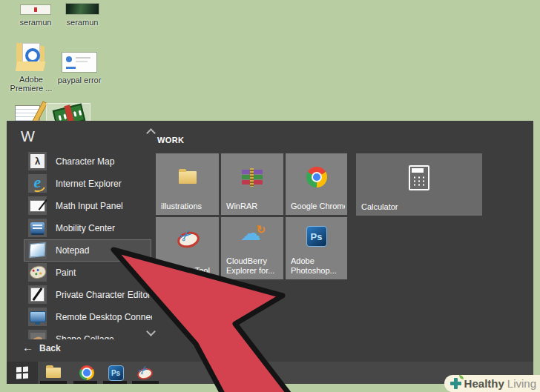 The image size is (540, 392). I want to click on paint-palette-icon, so click(37, 273).